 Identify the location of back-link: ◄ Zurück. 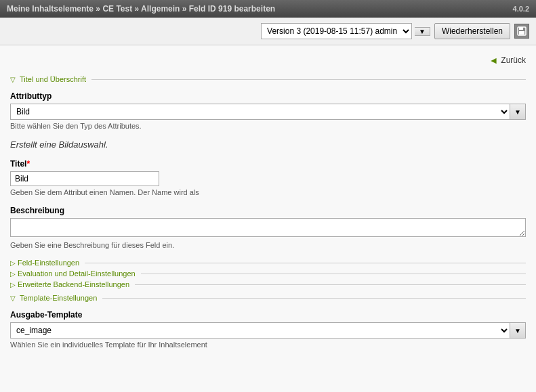
(507, 60).